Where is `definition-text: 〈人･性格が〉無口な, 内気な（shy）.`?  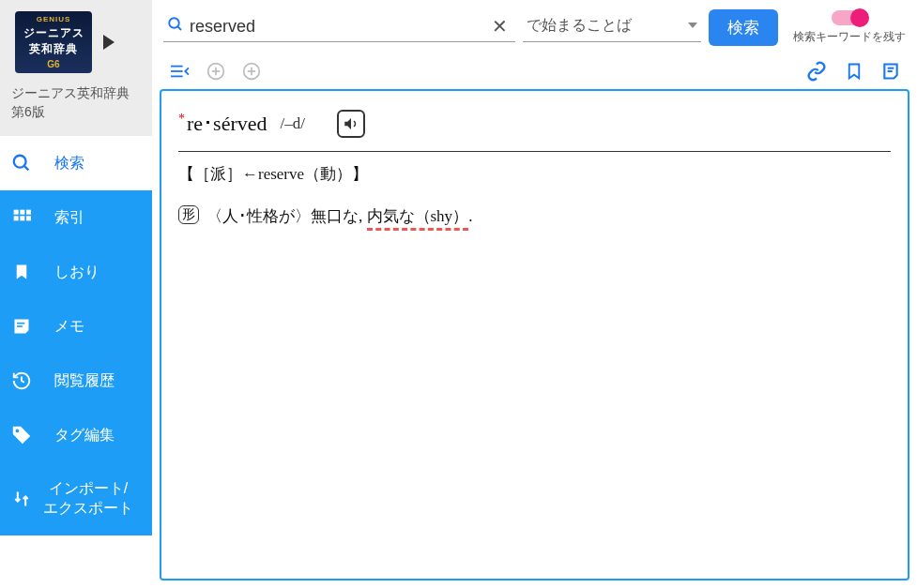
definition-text: 〈人･性格が〉無口な, 内気な（shy）. is located at coordinates (340, 216).